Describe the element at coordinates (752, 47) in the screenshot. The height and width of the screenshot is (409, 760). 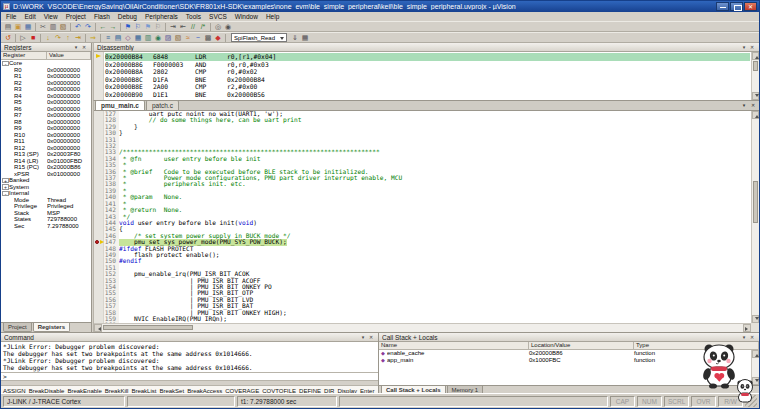
I see `close-icon` at that location.